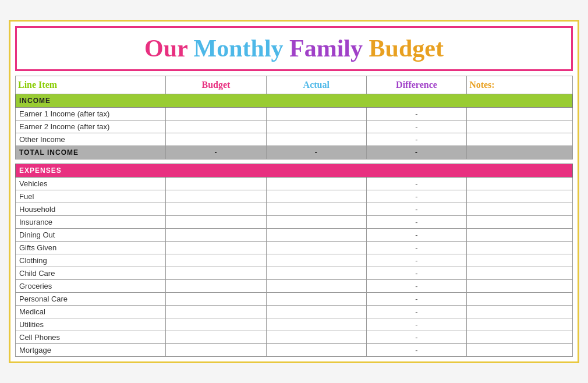 The height and width of the screenshot is (383, 588). I want to click on spacer-row, so click(295, 161).